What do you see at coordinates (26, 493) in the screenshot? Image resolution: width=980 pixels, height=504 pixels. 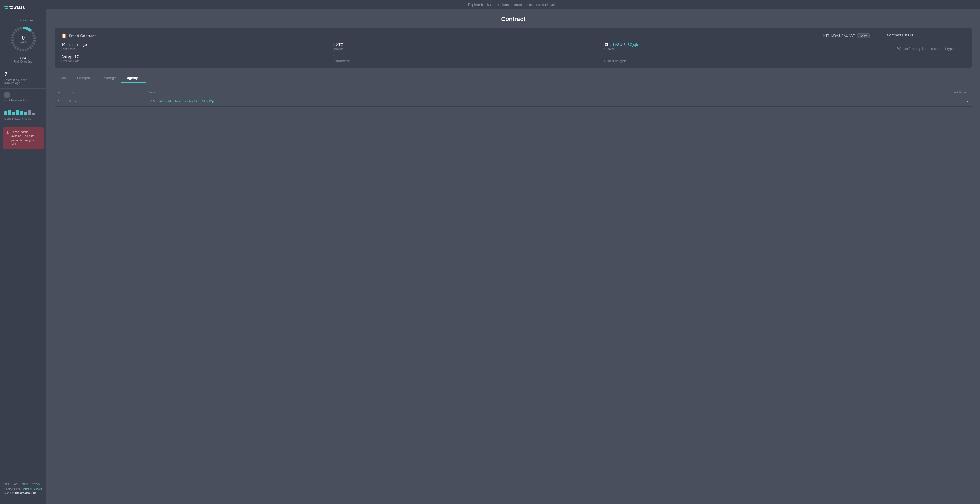 I see `blockwatch-link: Blockwatch Data` at bounding box center [26, 493].